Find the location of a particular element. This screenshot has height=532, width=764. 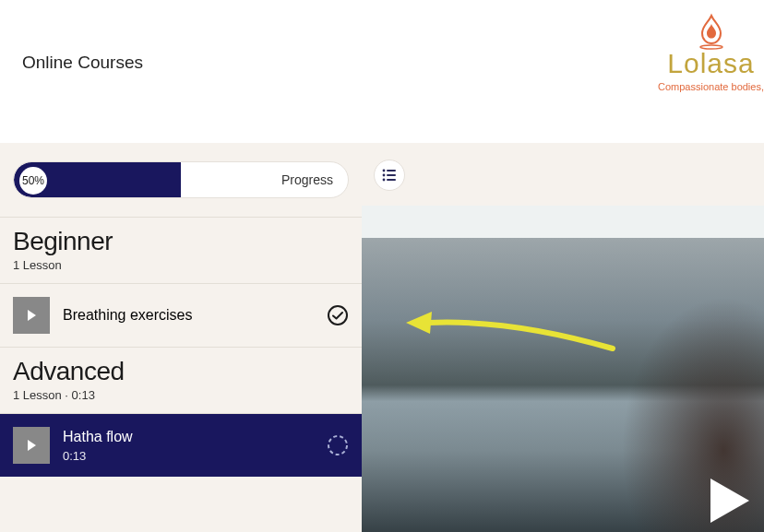

lesson-title: Hatha flow is located at coordinates (188, 437).